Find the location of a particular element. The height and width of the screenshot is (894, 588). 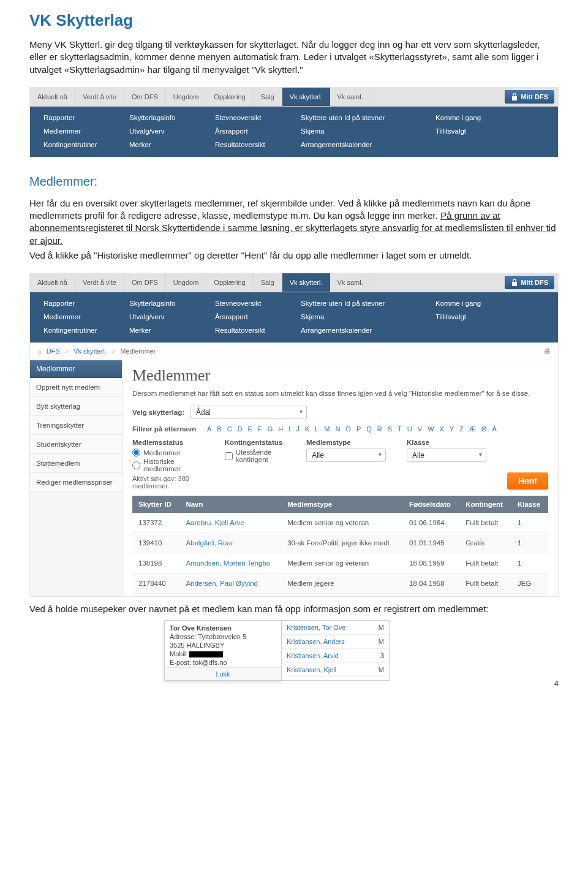

sm2-arrangementskalender: Arrangementskalender is located at coordinates (362, 330).